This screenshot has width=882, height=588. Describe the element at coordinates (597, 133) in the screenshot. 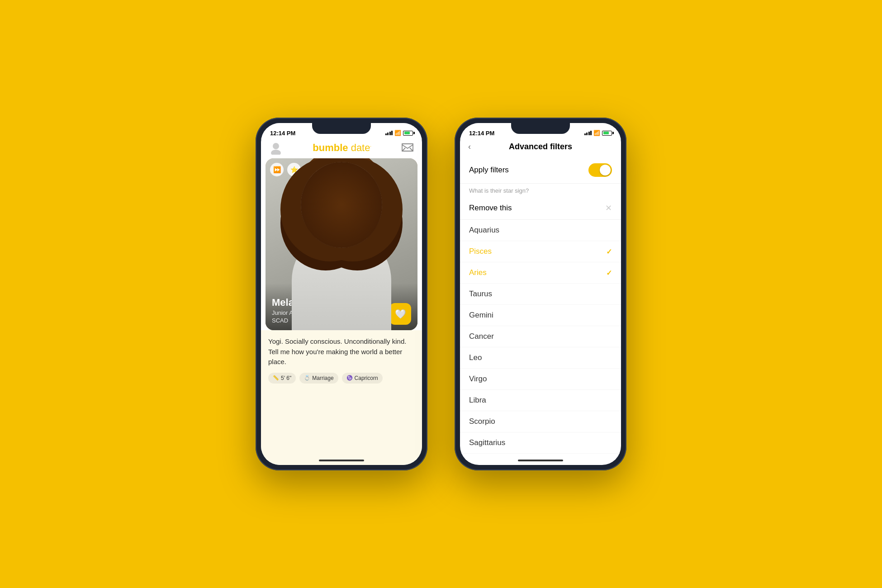

I see `wifi-icon-right: 📶` at that location.